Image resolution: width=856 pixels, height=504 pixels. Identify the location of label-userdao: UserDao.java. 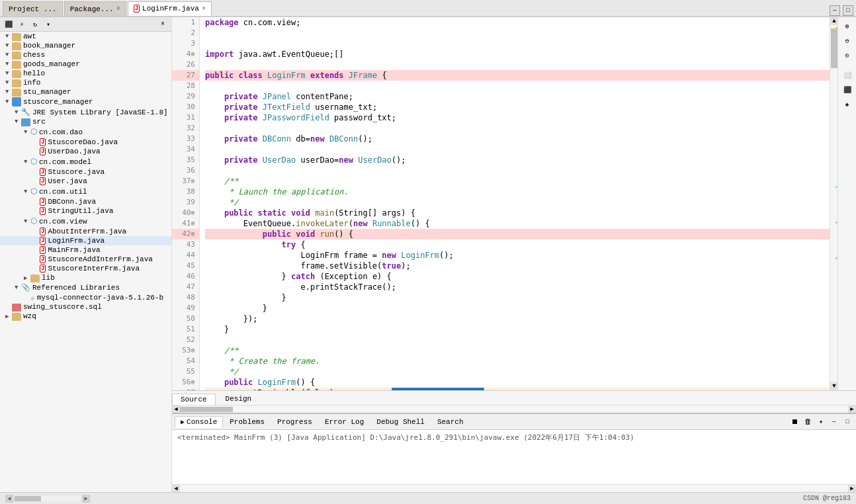
(74, 151).